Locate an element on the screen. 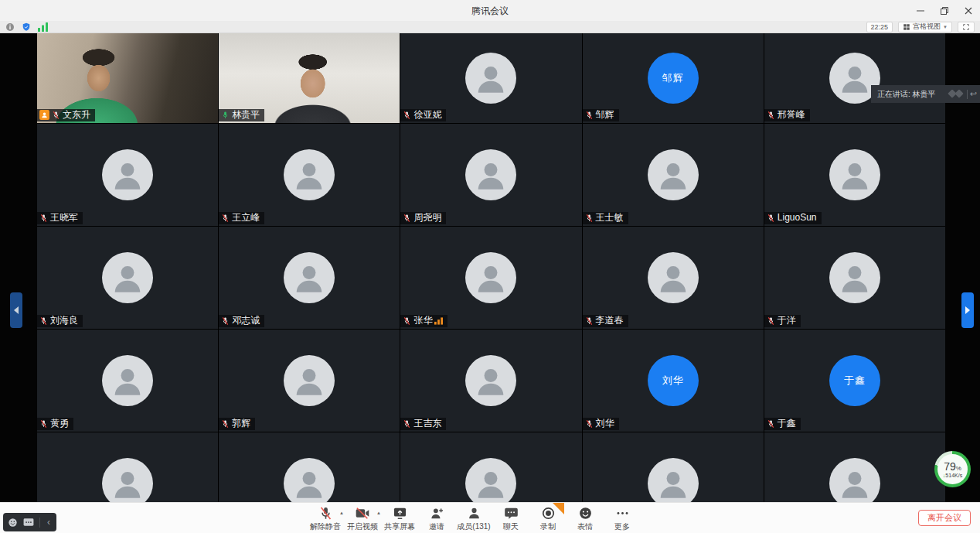 The width and height of the screenshot is (980, 533). participant-tile: LiguoSun is located at coordinates (855, 175).